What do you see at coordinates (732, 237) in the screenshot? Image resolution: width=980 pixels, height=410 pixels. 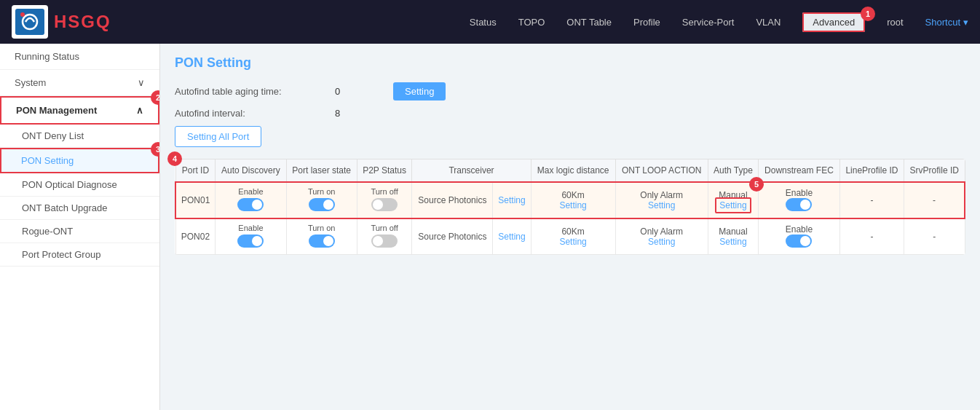 I see `cell-auth-type: Manual Setting` at bounding box center [732, 237].